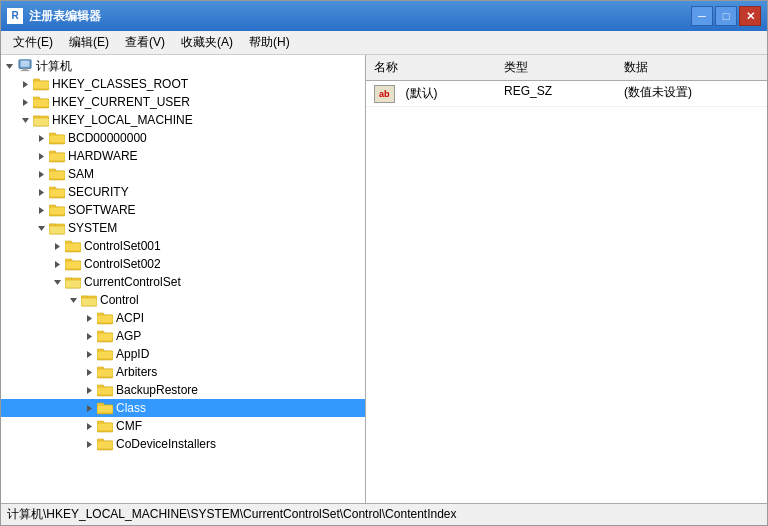 The width and height of the screenshot is (768, 526). Describe the element at coordinates (183, 408) in the screenshot. I see `tree-item-class: Class` at that location.